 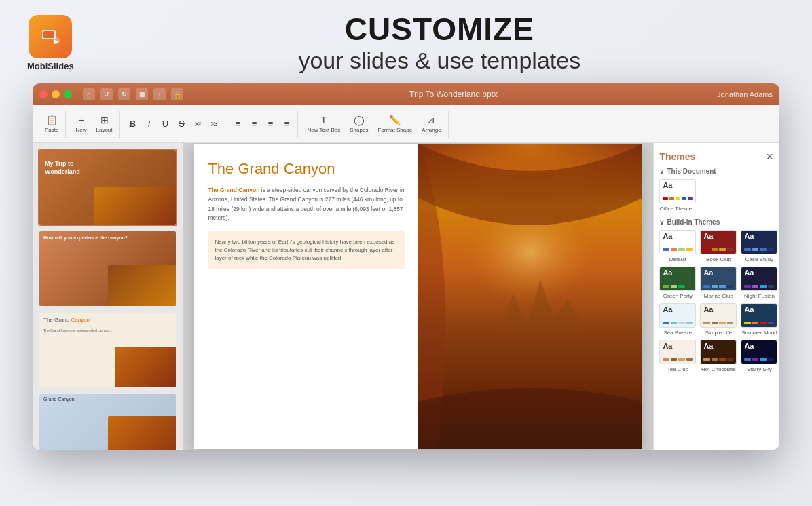 What do you see at coordinates (440, 30) in the screenshot?
I see `header-title: CUSTOMIZE` at bounding box center [440, 30].